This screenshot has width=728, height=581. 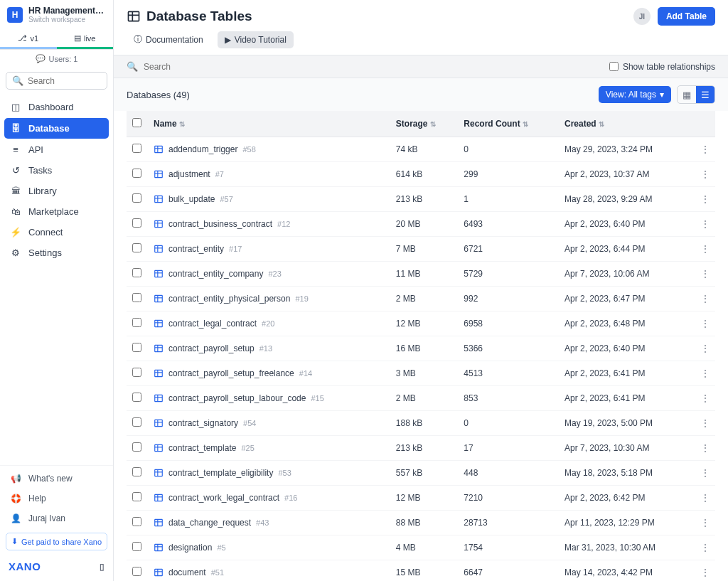 What do you see at coordinates (421, 225) in the screenshot?
I see `table-row: contract_business_contract #1220 MB6493A…` at bounding box center [421, 225].